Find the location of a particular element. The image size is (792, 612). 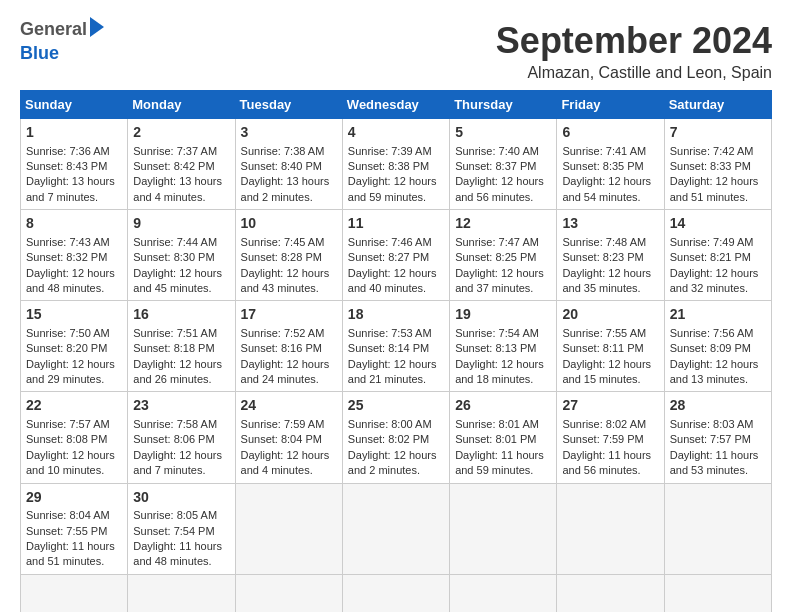

sunrise-label: Sunrise: 7:36 AM is located at coordinates (68, 151).